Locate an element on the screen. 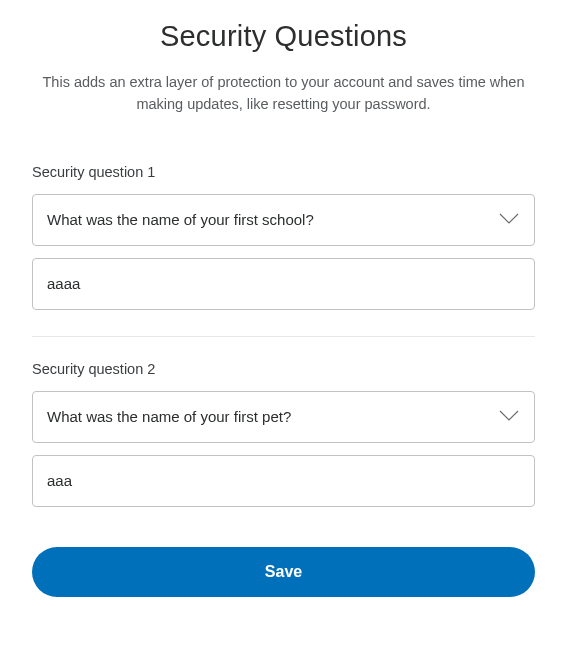 The width and height of the screenshot is (567, 652). page-title: Security Questions is located at coordinates (284, 36).